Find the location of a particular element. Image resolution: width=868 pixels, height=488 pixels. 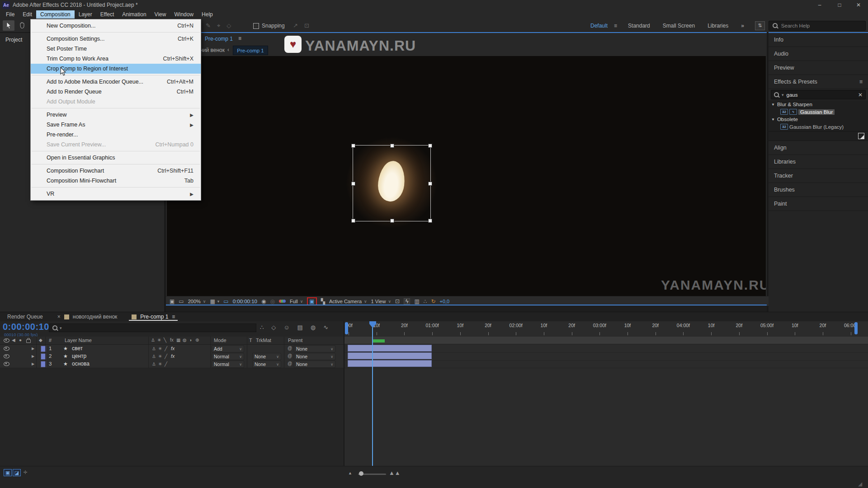

panel-tab-info: Info is located at coordinates (818, 40).